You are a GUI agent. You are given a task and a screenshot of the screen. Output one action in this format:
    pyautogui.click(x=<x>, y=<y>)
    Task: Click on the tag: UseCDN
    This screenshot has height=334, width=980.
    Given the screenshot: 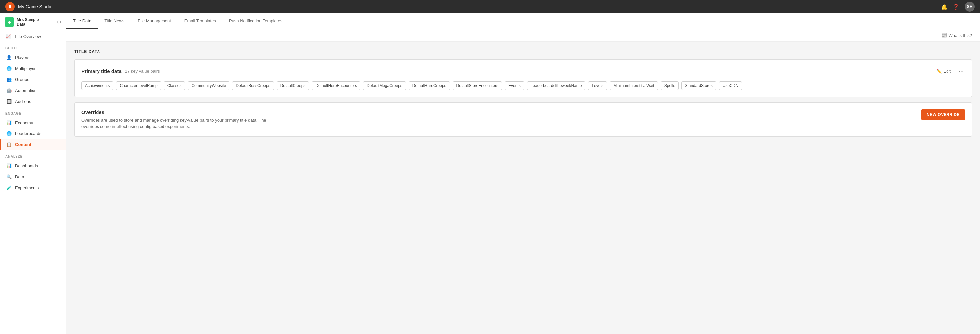 What is the action you would take?
    pyautogui.click(x=730, y=86)
    